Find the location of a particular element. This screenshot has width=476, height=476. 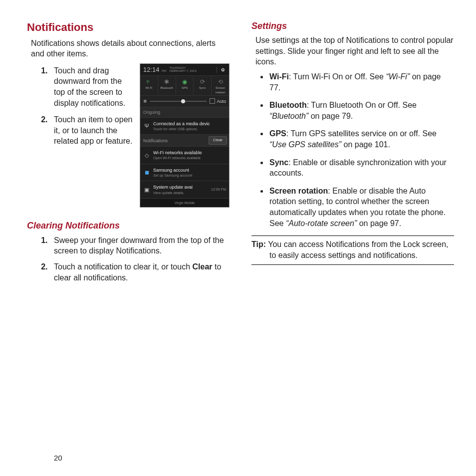

phone-time: 12:14 is located at coordinates (152, 70).